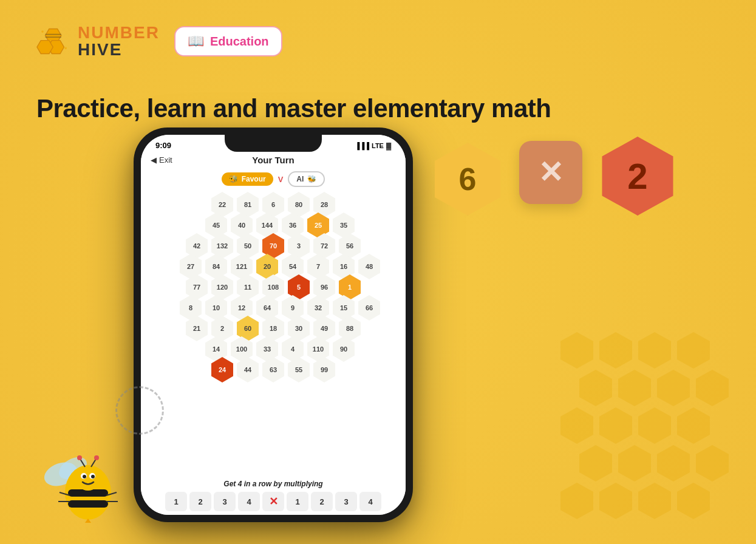 This screenshot has height=544, width=756. Describe the element at coordinates (389, 146) in the screenshot. I see `battery-icon: ▓` at that location.